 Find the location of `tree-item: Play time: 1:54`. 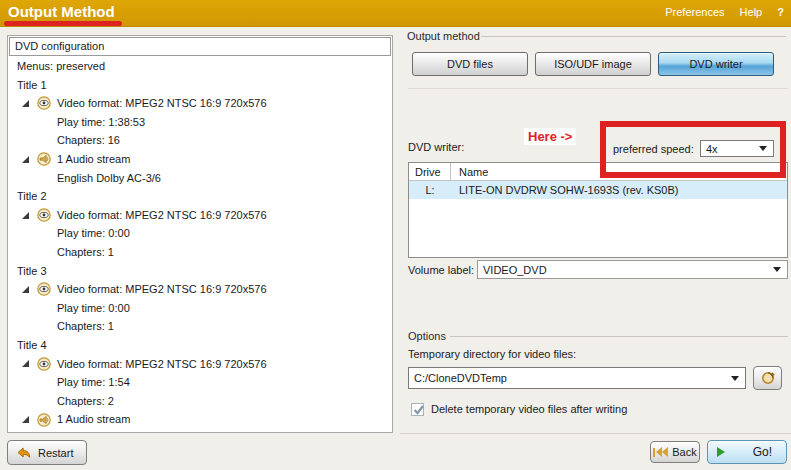

tree-item: Play time: 1:54 is located at coordinates (200, 382).